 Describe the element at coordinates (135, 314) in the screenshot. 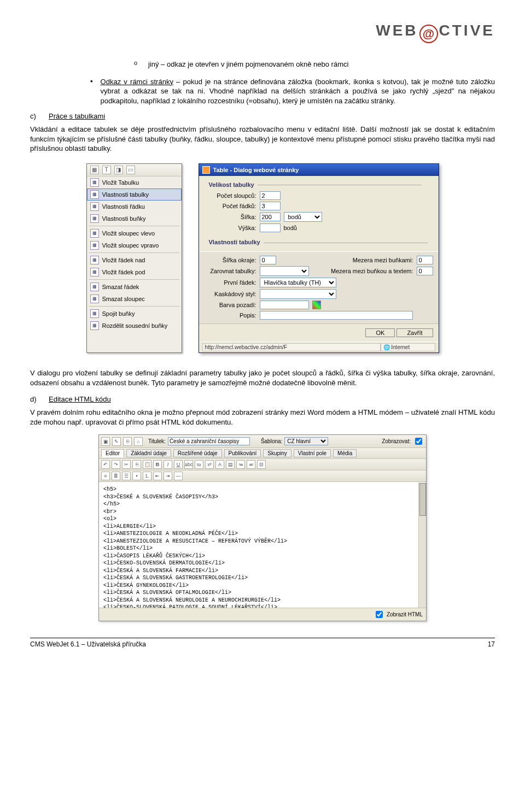

I see `ctx-item: ▦Spojit buňky` at that location.